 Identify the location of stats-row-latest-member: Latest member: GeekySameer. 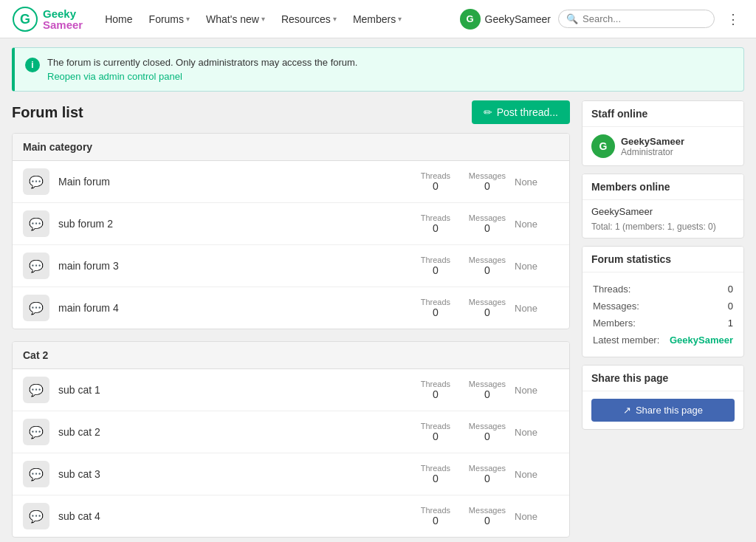
(663, 340).